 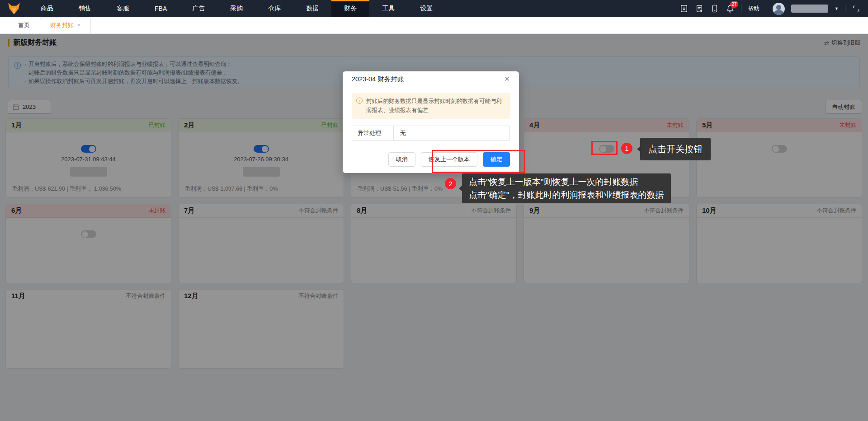 I want to click on step1-marker: 1, so click(x=627, y=148).